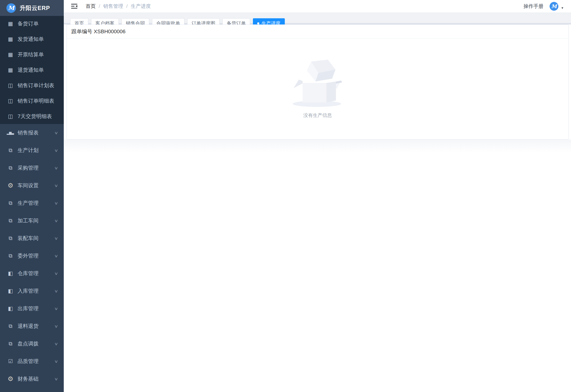  Describe the element at coordinates (562, 8) in the screenshot. I see `avatar-dropdown-caret-icon: ▼` at that location.